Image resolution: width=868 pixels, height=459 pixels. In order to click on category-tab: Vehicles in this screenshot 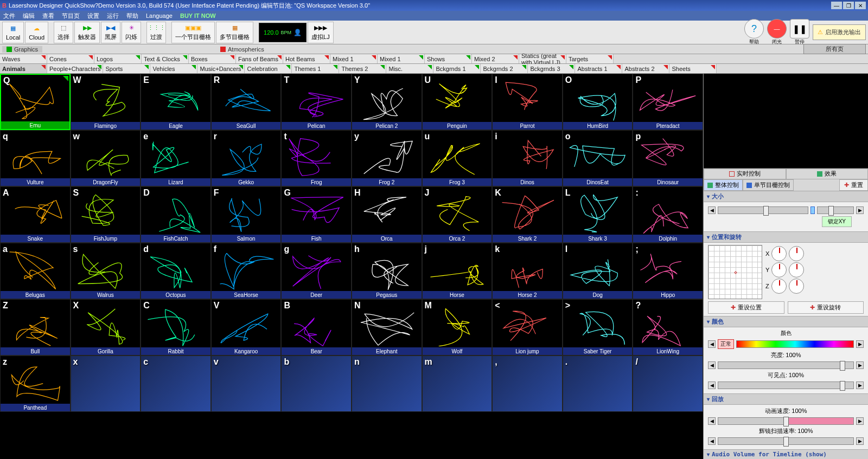, I will do `click(174, 68)`.